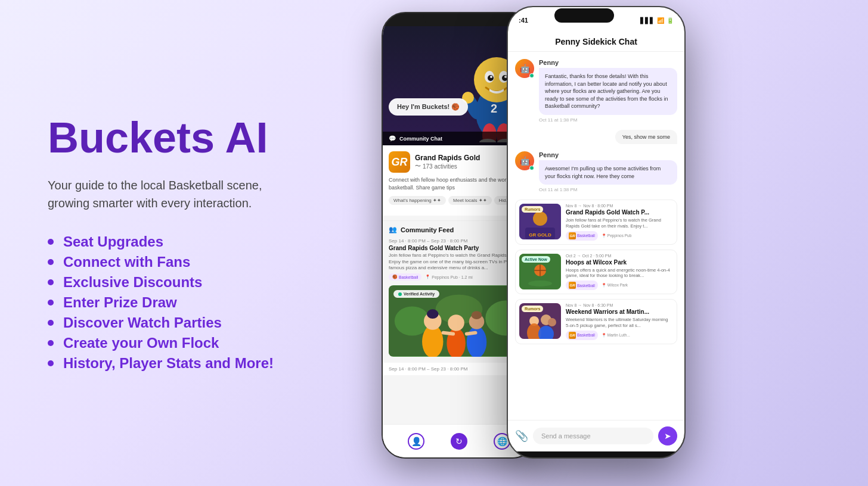 The image size is (868, 486). I want to click on location-3: 📍 Martin Luth..., so click(616, 335).